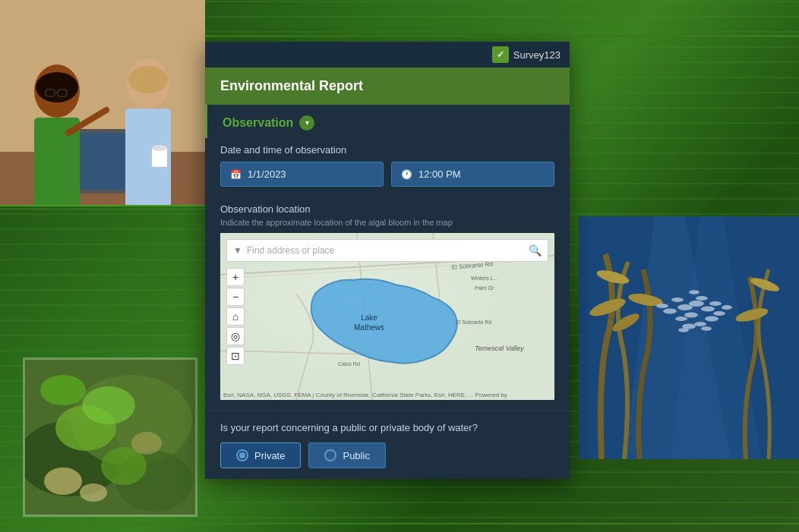 The width and height of the screenshot is (799, 532). What do you see at coordinates (387, 168) in the screenshot?
I see `datetime-field-group: Date and time of observation 📅 1/1/2023 …` at bounding box center [387, 168].